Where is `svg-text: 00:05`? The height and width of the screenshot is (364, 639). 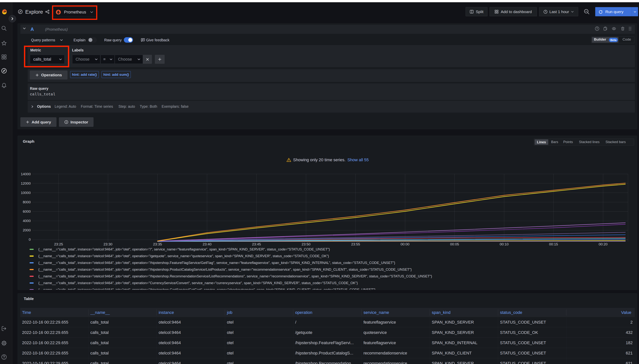
svg-text: 00:05 is located at coordinates (454, 244).